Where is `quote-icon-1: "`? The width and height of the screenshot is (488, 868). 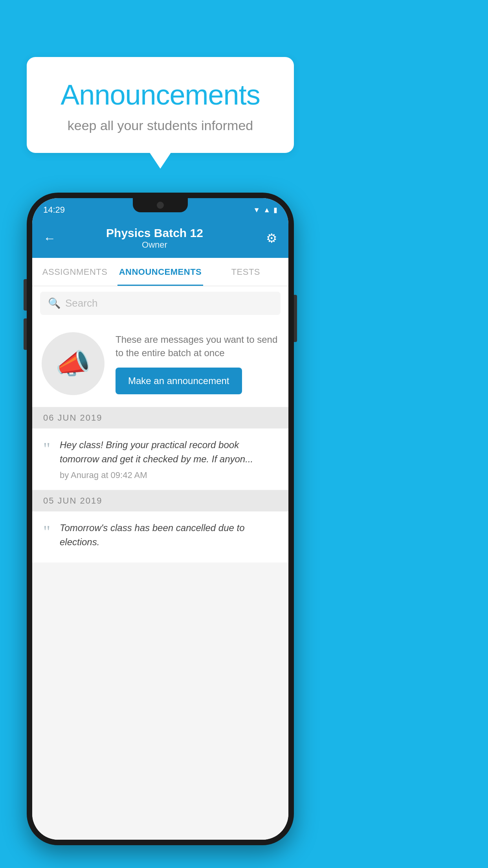
quote-icon-1: " is located at coordinates (47, 460).